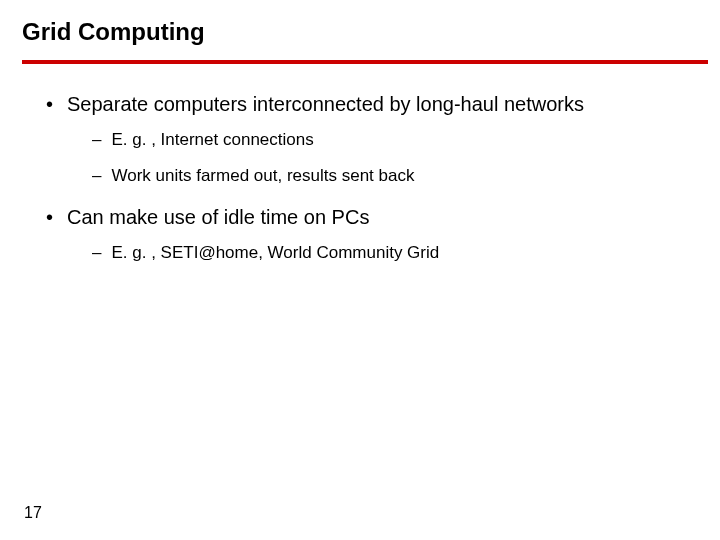 The height and width of the screenshot is (540, 720). What do you see at coordinates (212, 140) in the screenshot?
I see `bullet-sub-text: E. g. , Internet connections` at bounding box center [212, 140].